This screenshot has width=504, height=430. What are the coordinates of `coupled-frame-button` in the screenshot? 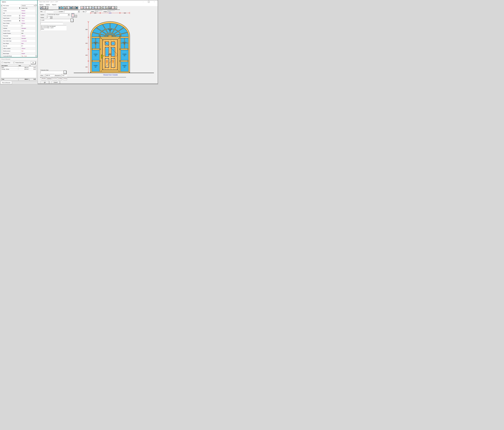 It's located at (77, 8).